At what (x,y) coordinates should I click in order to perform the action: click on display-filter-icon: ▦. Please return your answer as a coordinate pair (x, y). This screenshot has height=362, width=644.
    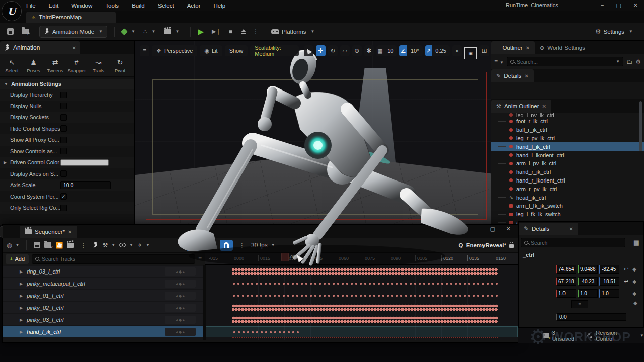
    Looking at the image, I should click on (636, 242).